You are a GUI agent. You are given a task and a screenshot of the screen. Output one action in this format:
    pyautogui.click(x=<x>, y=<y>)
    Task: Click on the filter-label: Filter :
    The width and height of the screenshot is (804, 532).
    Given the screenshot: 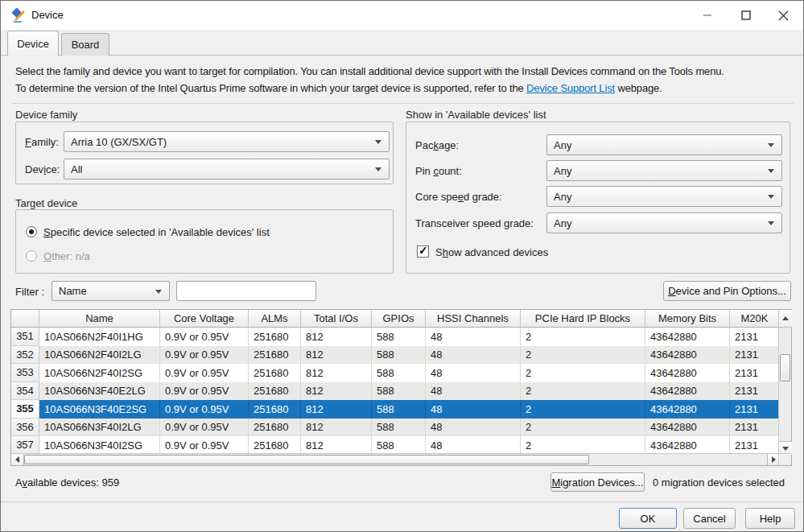 What is the action you would take?
    pyautogui.click(x=30, y=291)
    